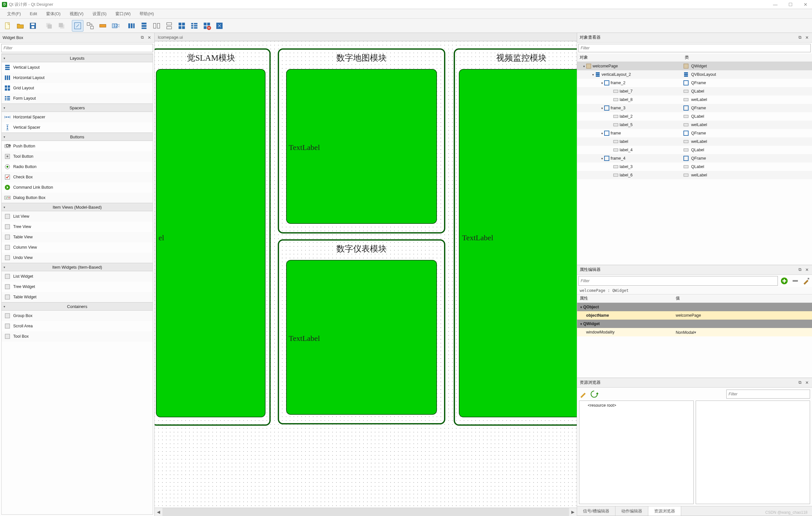 The image size is (812, 516). Describe the element at coordinates (77, 108) in the screenshot. I see `widget-category: ▾Spacers` at that location.